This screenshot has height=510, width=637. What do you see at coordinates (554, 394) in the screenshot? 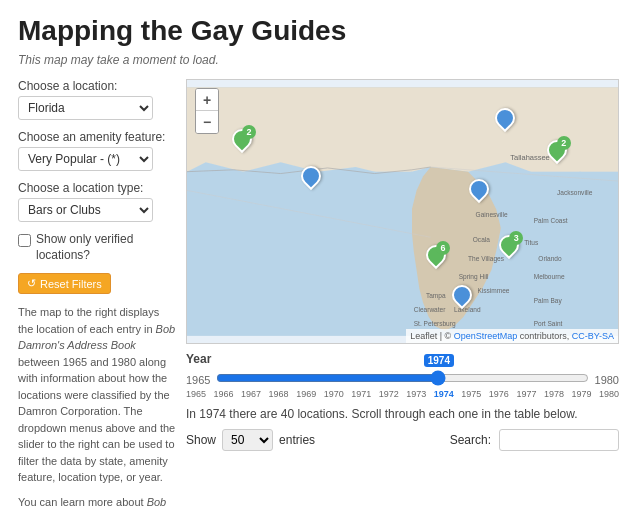
I see `tick-1978: 1978` at bounding box center [554, 394].